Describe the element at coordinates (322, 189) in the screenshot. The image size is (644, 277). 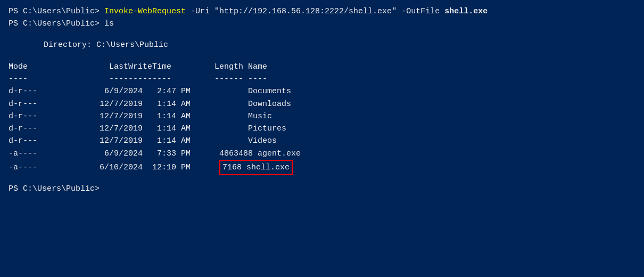
I see `final-prompt: PS C:\Users\Public>` at that location.